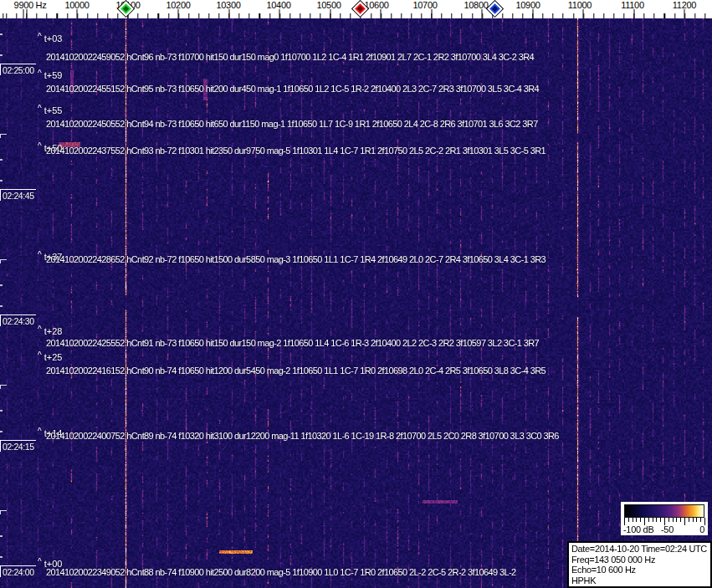 The width and height of the screenshot is (712, 588). What do you see at coordinates (580, 5) in the screenshot?
I see `frequency-tick-label: 11000` at bounding box center [580, 5].